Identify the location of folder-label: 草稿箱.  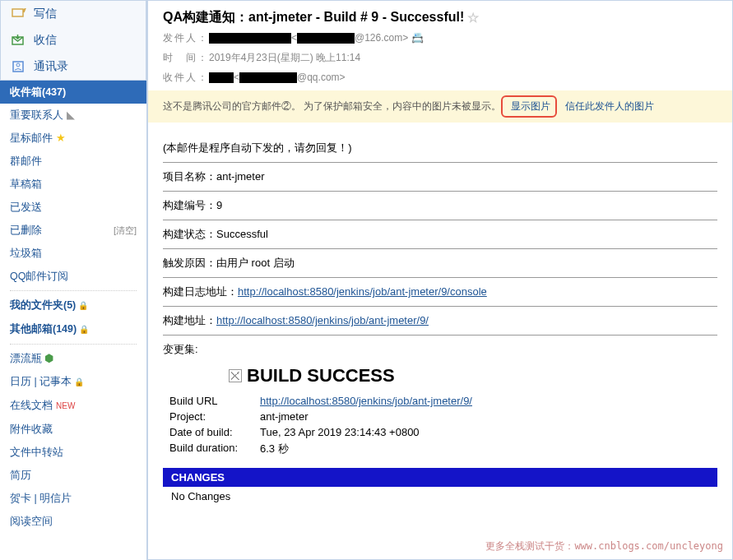
(26, 184).